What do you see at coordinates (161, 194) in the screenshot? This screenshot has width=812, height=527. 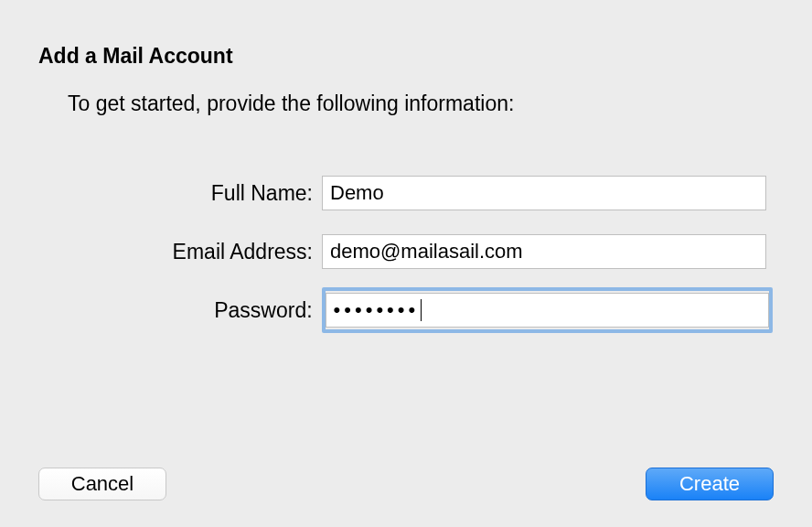 I see `full-name-label: Full Name:` at bounding box center [161, 194].